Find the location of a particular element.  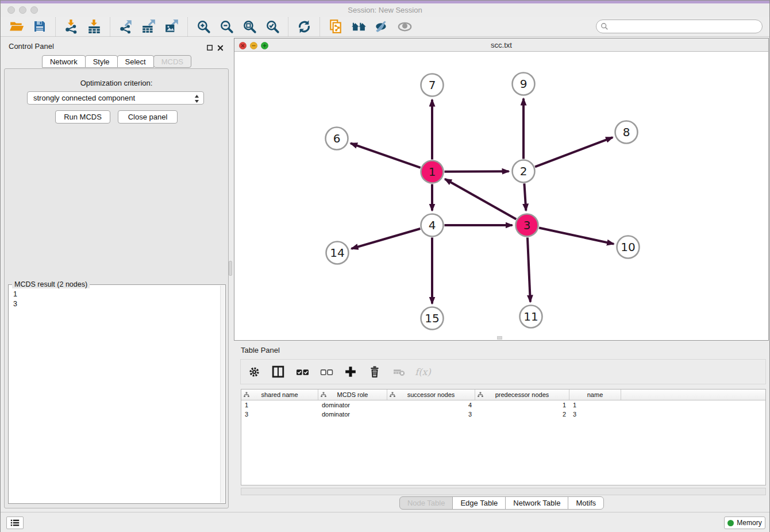

titlebar: Session: New Session is located at coordinates (385, 10).